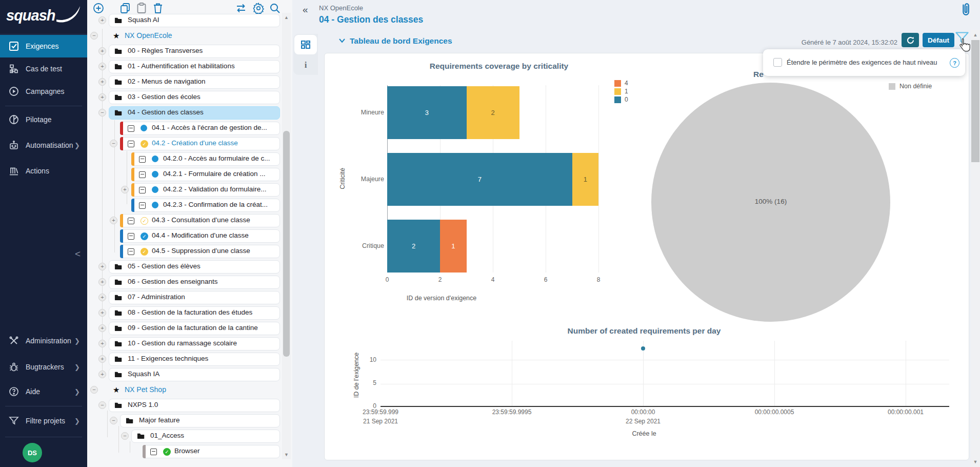 This screenshot has width=980, height=467. What do you see at coordinates (165, 50) in the screenshot?
I see `tree-node-label: 00 - Règles Transverses` at bounding box center [165, 50].